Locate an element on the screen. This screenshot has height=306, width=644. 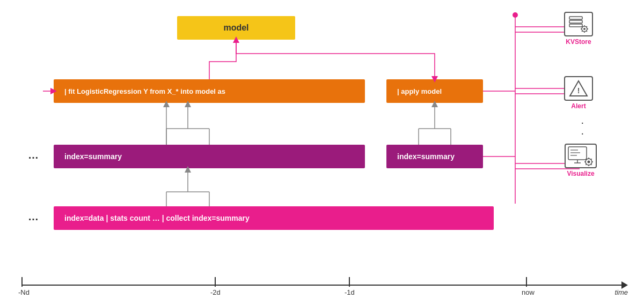
summary-right-box: index=summary is located at coordinates (435, 156).